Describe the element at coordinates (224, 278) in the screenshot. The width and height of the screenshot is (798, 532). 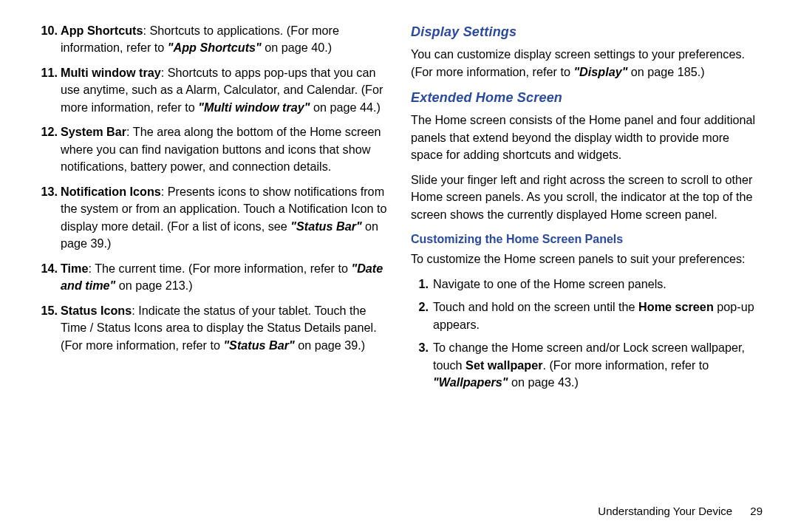
I see `item-text: Time: The current time. (For more inform…` at that location.